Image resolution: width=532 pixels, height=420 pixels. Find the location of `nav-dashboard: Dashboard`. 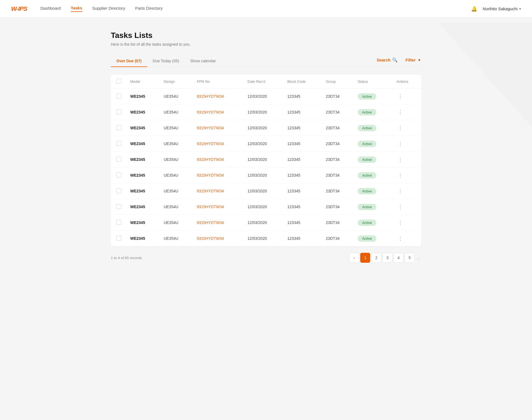

nav-dashboard: Dashboard is located at coordinates (50, 9).